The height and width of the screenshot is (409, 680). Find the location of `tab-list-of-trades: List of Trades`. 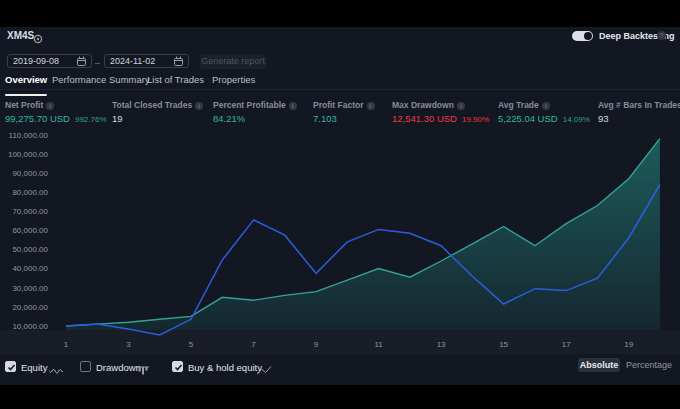

tab-list-of-trades: List of Trades is located at coordinates (176, 80).